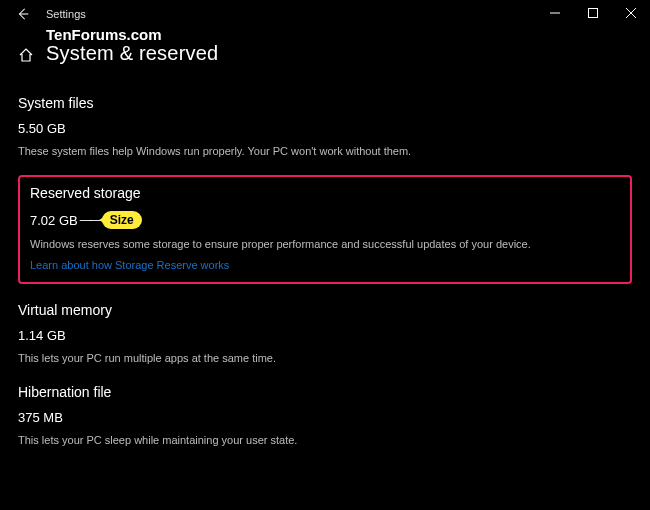  What do you see at coordinates (555, 13) in the screenshot?
I see `minimize-button` at bounding box center [555, 13].